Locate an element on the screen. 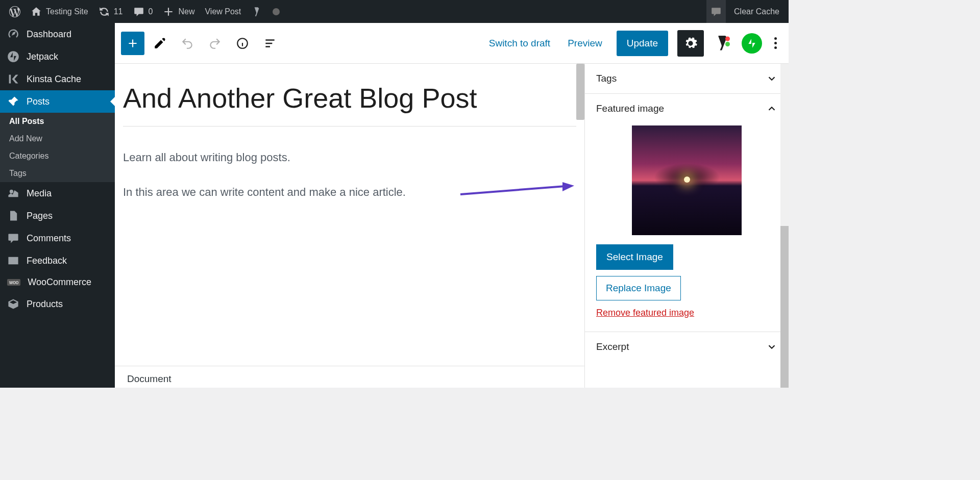  menu-posts: Posts is located at coordinates (57, 102).